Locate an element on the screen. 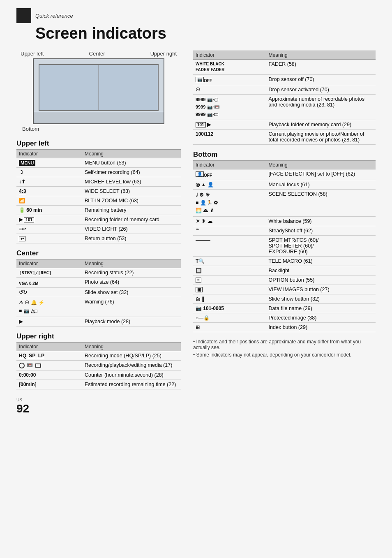 The width and height of the screenshot is (392, 558). meaning-cell: Recording/playback/editing media (17) is located at coordinates (131, 365).